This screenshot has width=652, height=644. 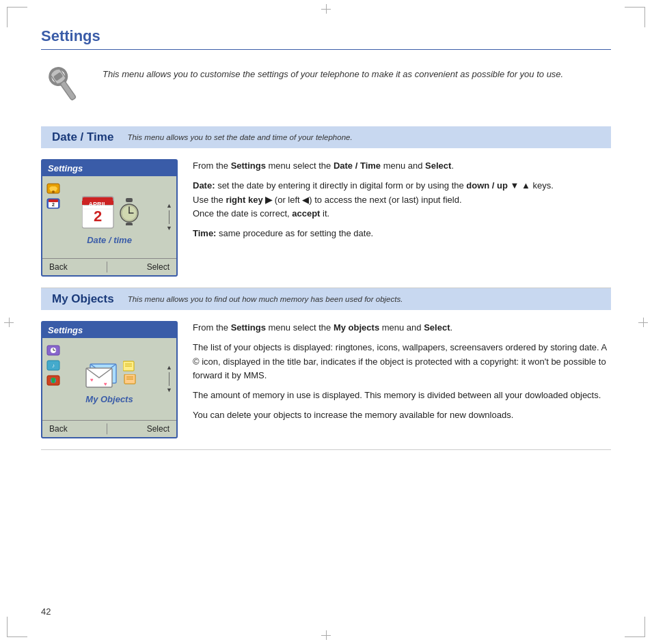 I want to click on my-objects-p1: From the Settings menu select the My obj…, so click(x=402, y=328).